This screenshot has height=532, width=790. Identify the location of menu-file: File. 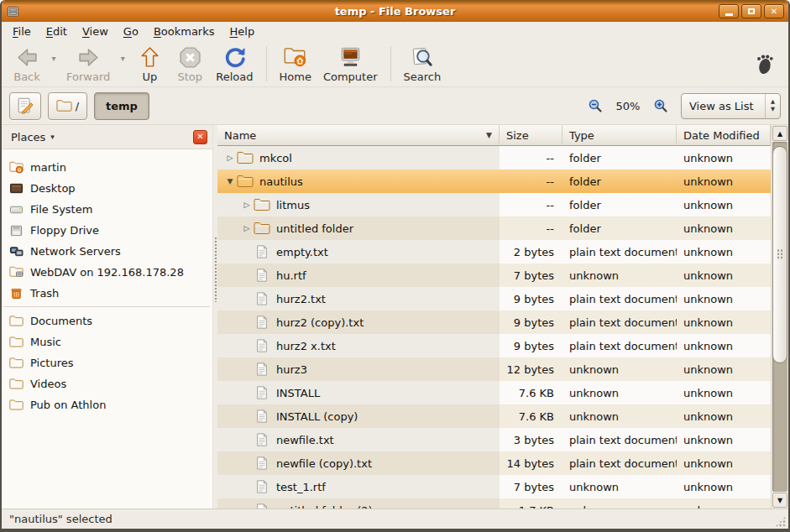
(22, 32).